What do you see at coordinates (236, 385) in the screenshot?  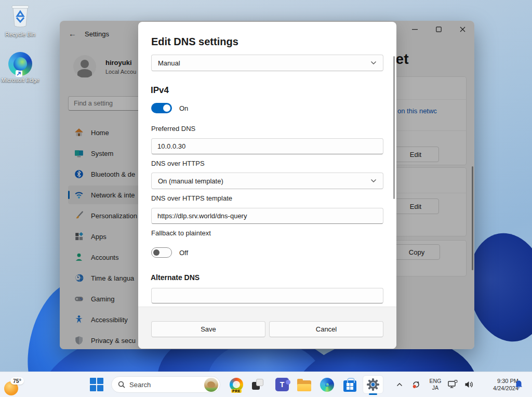 I see `copilot-icon: PRE` at bounding box center [236, 385].